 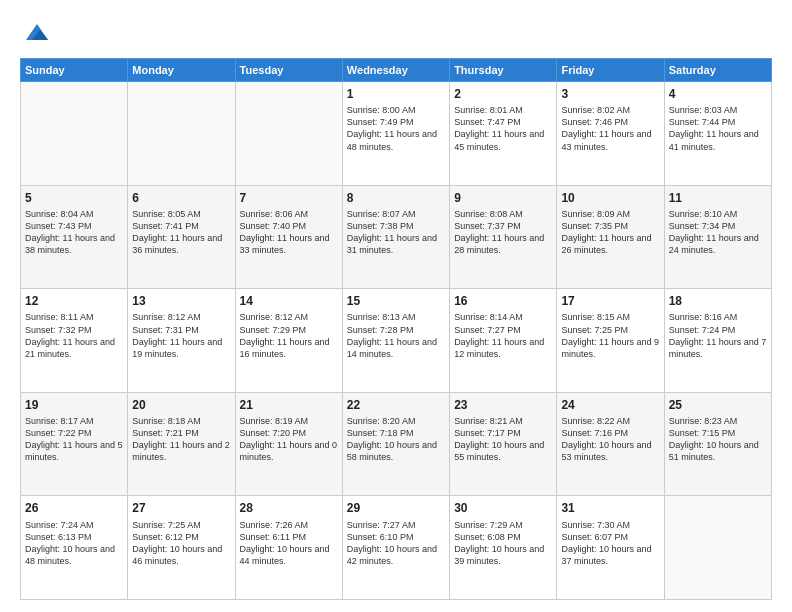 What do you see at coordinates (60, 214) in the screenshot?
I see `sunrise-text: Sunrise: 8:04 AM` at bounding box center [60, 214].